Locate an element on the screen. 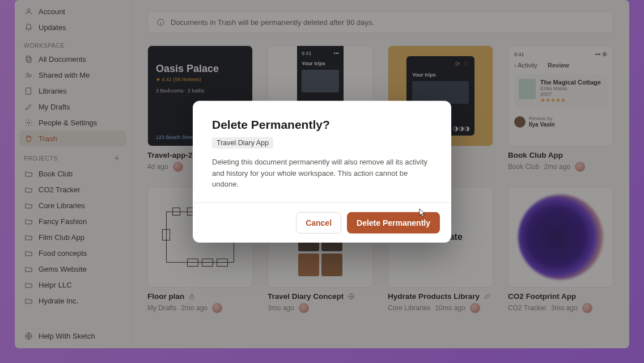 The height and width of the screenshot is (363, 644). modal-actions: Cancel Delete Permanently is located at coordinates (322, 222).